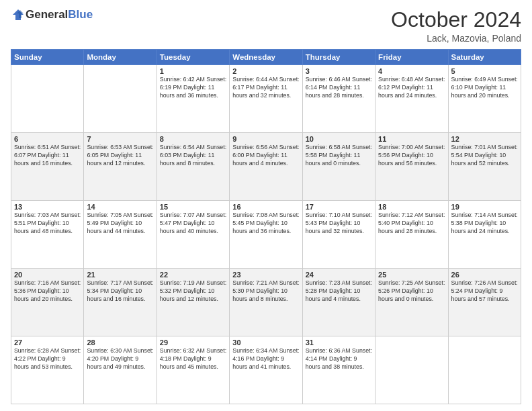  Describe the element at coordinates (266, 156) in the screenshot. I see `day-info: Sunrise: 6:56 AM Sunset: 6:00 PM Dayligh…` at that location.